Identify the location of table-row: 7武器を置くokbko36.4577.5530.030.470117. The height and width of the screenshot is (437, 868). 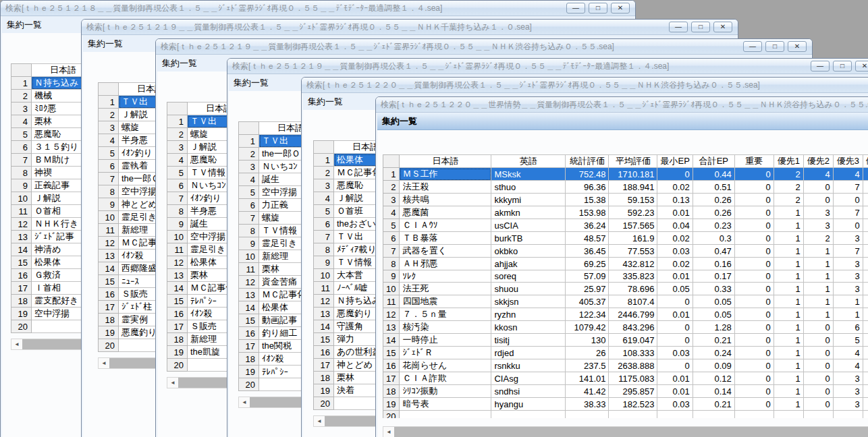
(626, 251).